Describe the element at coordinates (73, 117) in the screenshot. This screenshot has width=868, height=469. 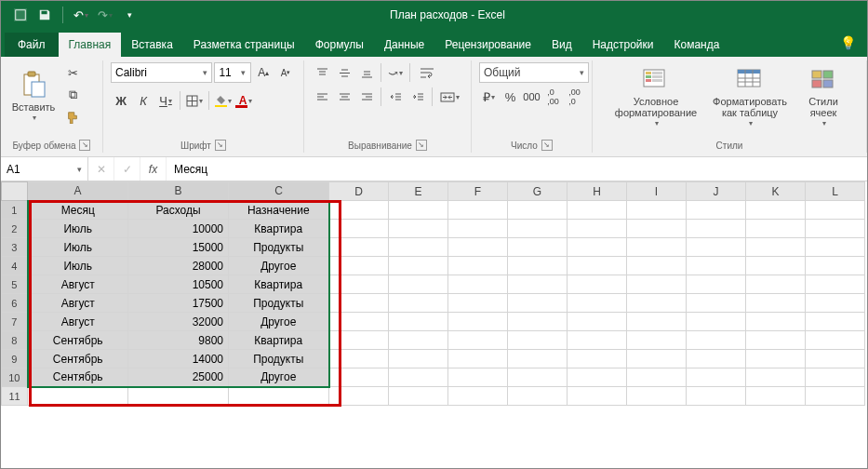
I see `format-painter-button` at that location.